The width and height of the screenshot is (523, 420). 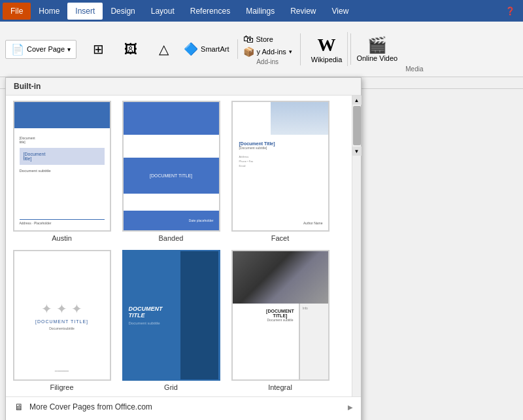 What do you see at coordinates (280, 166) in the screenshot?
I see `facet-cover-thumb: [Document Title] [Document subtitle] Add…` at bounding box center [280, 166].